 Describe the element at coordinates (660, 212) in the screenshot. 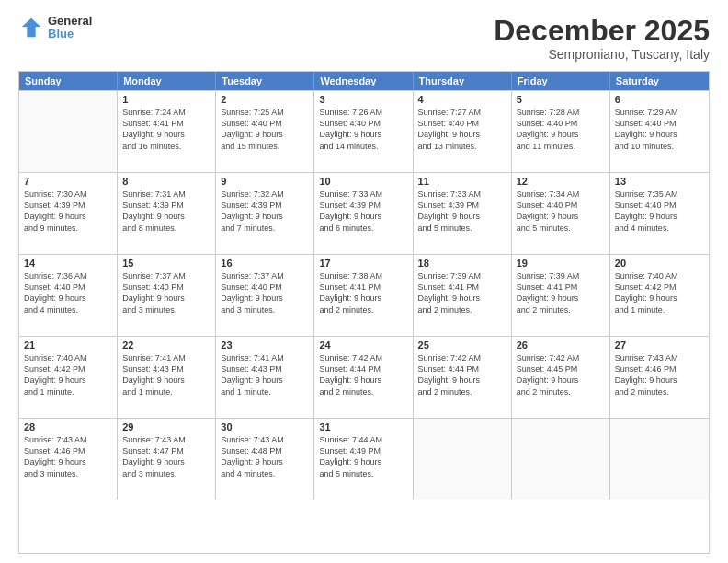

I see `day-info: Sunrise: 7:35 AMSunset: 4:40 PMDaylight:…` at that location.